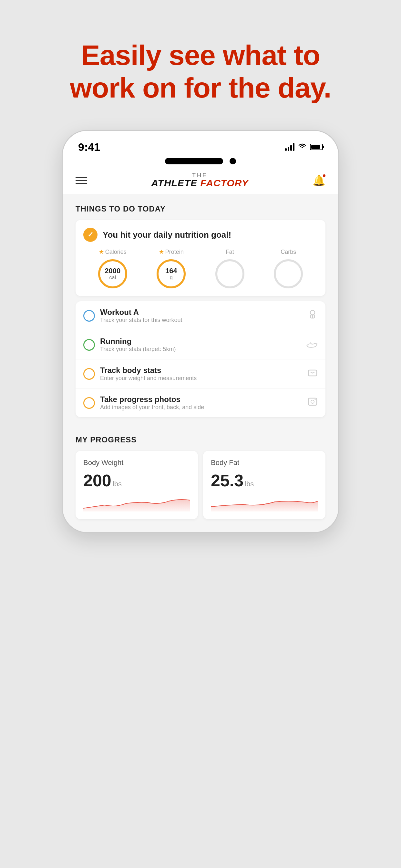  I want to click on shoe-icon, so click(312, 345).